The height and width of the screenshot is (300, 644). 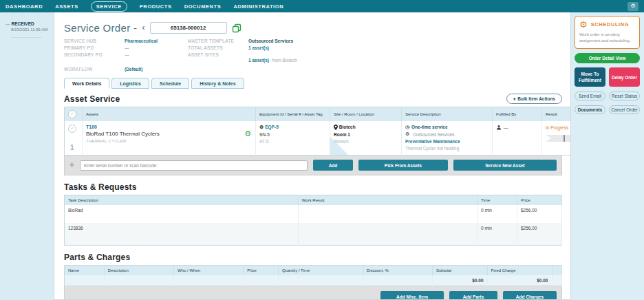 What do you see at coordinates (625, 110) in the screenshot?
I see `cancel-order-button: Cancel Order` at bounding box center [625, 110].